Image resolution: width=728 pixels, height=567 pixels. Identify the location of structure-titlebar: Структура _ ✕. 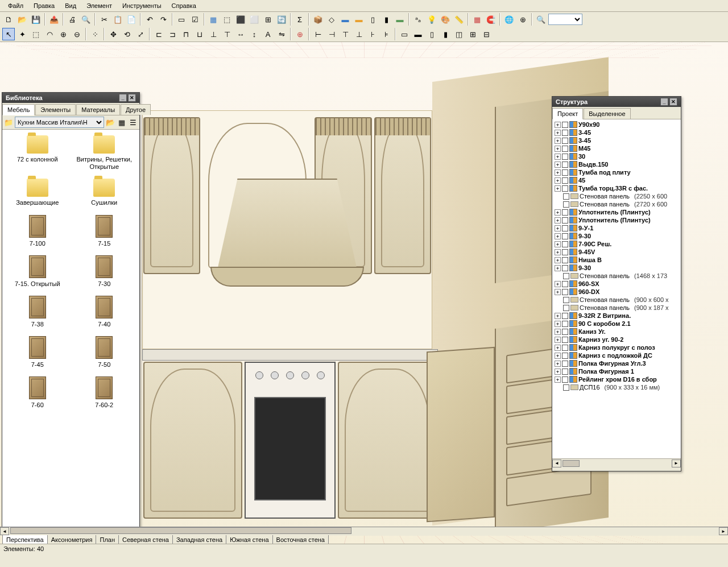
(617, 102).